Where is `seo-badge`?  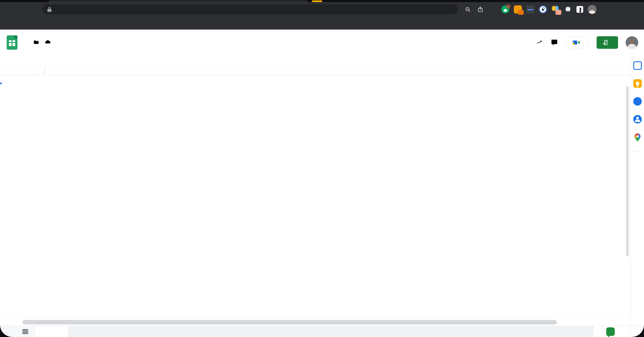 seo-badge is located at coordinates (521, 12).